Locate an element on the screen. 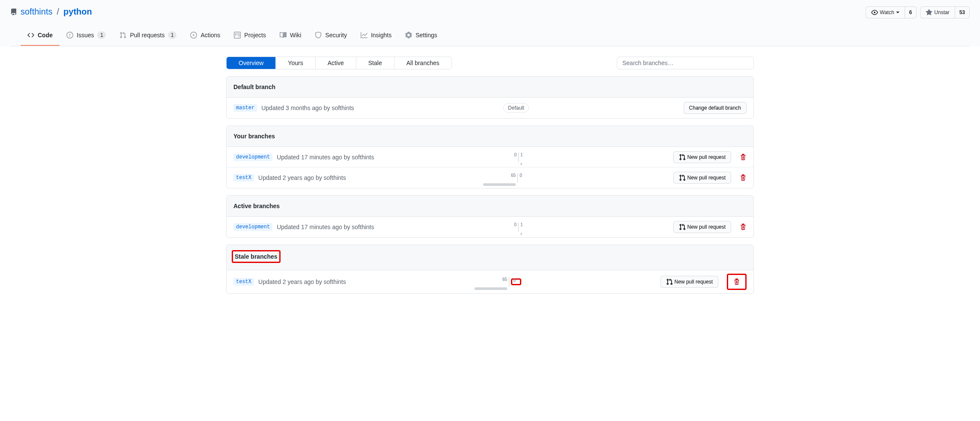  subnav-all: All branches is located at coordinates (423, 63).